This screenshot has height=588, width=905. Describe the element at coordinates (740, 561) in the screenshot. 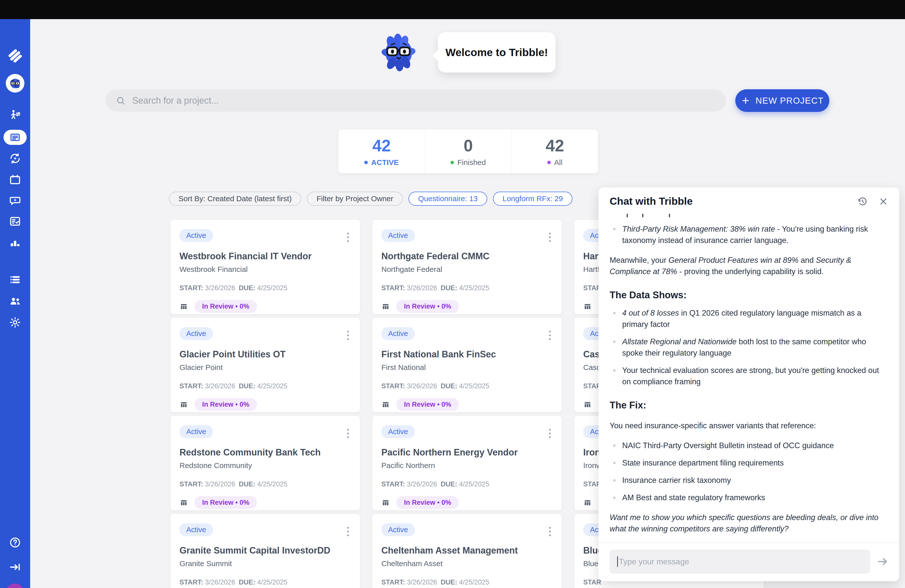

I see `chat-input: Type your message` at that location.